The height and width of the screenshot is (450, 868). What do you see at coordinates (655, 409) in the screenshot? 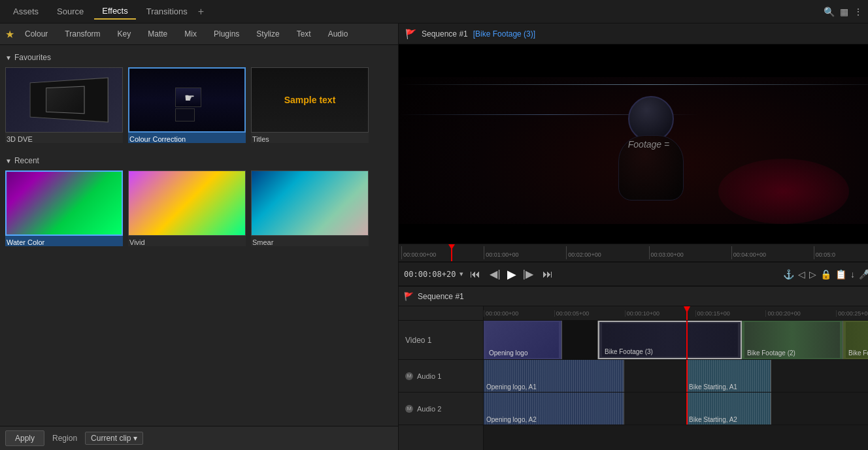
I see `audio2-gap` at bounding box center [655, 409].